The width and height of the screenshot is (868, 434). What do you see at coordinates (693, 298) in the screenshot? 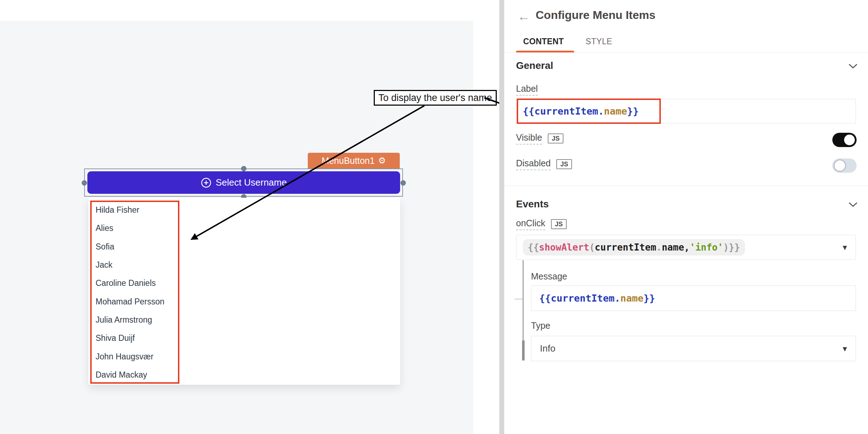
I see `message-input: {{currentItem.name}}` at bounding box center [693, 298].